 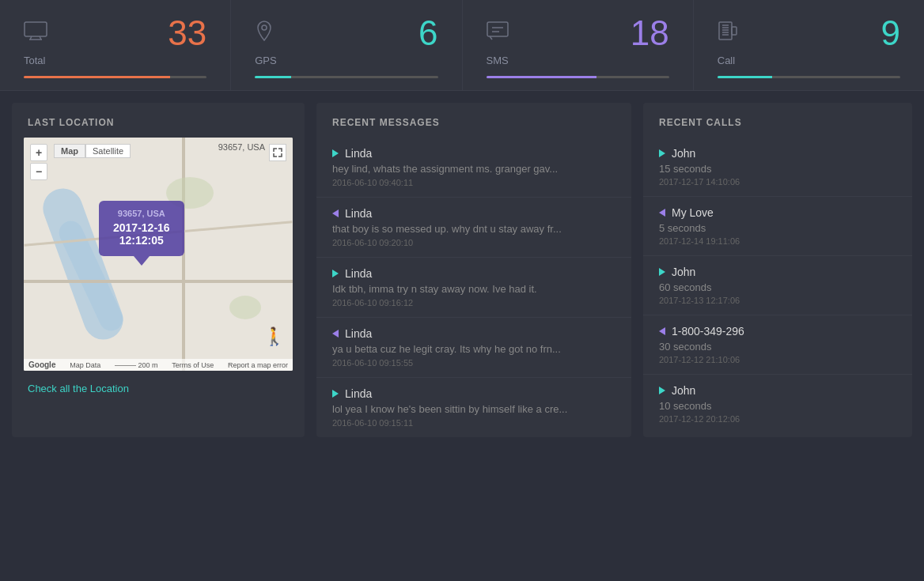 What do you see at coordinates (778, 285) in the screenshot?
I see `calls-list: John 15 seconds 2017-12-17 14:10:06 My L…` at bounding box center [778, 285].